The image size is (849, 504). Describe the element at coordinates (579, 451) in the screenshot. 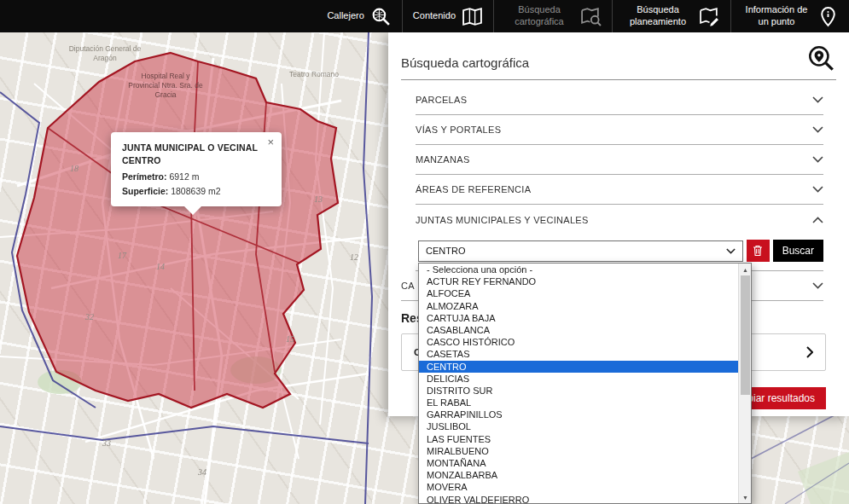

I see `dropdown-option: MIRALBUENO` at that location.